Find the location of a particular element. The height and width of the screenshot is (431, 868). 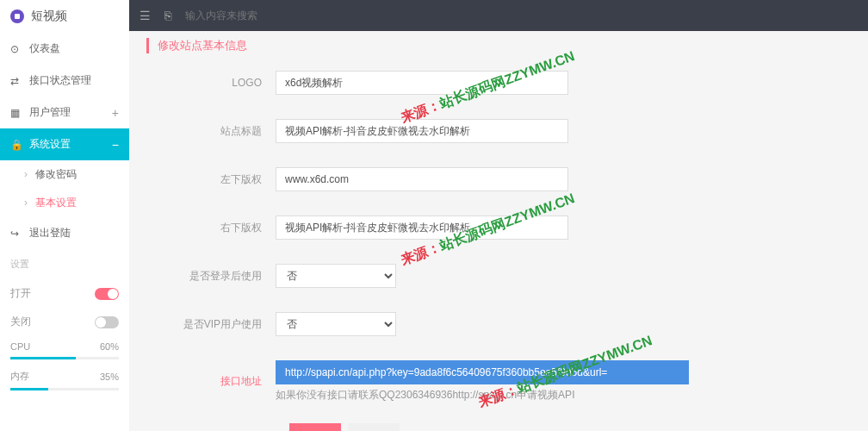

settings-section-label: 设置 is located at coordinates (65, 264).